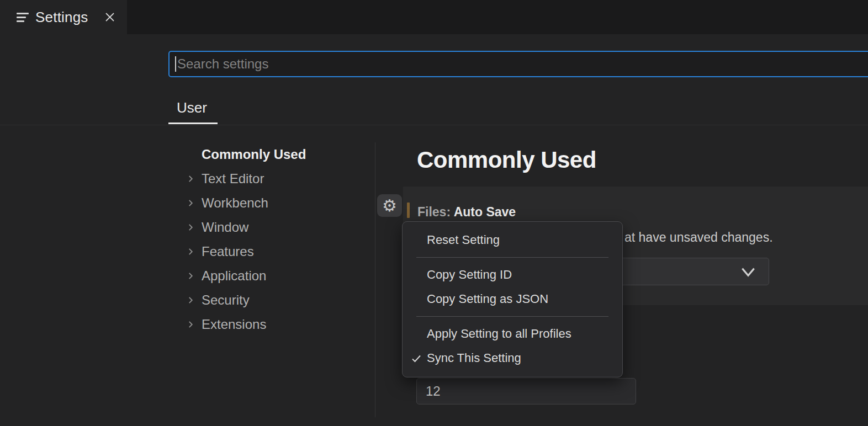  Describe the element at coordinates (518, 64) in the screenshot. I see `search-input` at that location.